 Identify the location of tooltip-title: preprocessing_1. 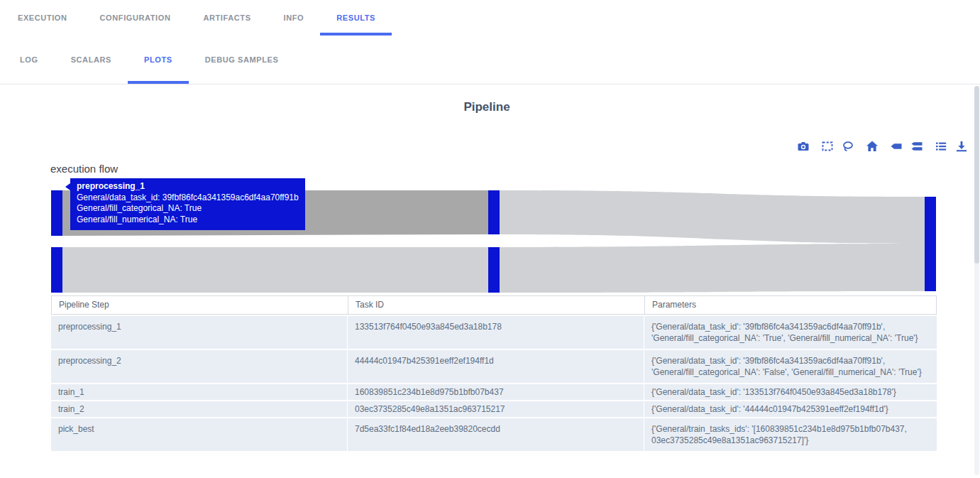
(187, 187).